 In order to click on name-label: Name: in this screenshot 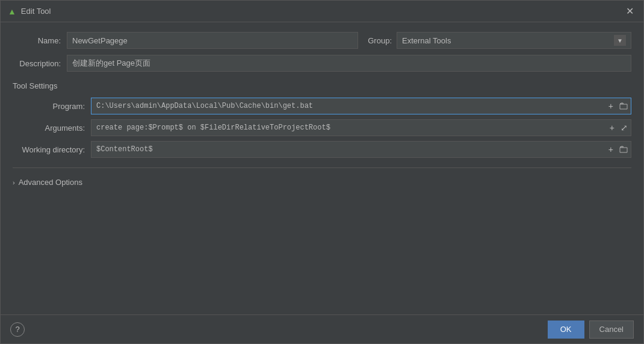, I will do `click(40, 41)`.